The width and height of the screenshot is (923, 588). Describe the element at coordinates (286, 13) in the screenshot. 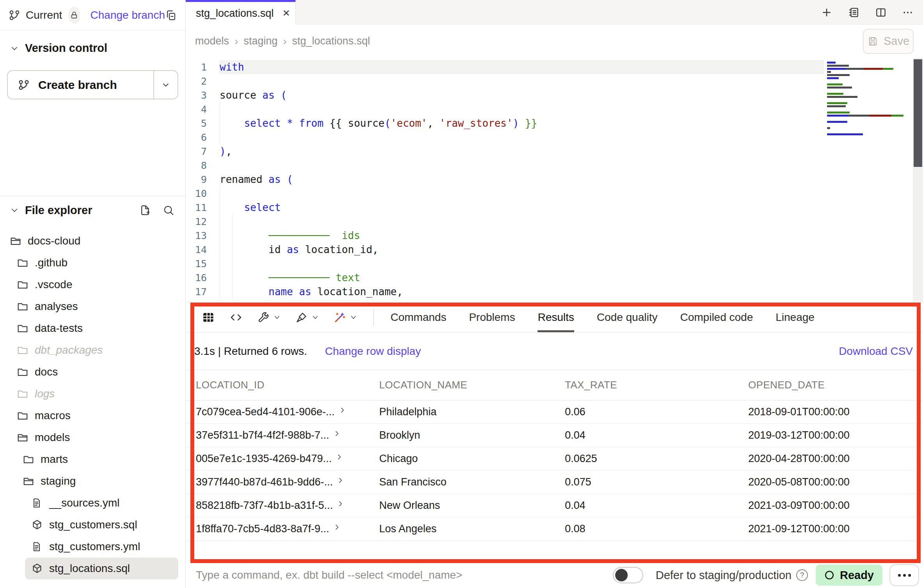

I see `tab-close-icon: ✕` at that location.